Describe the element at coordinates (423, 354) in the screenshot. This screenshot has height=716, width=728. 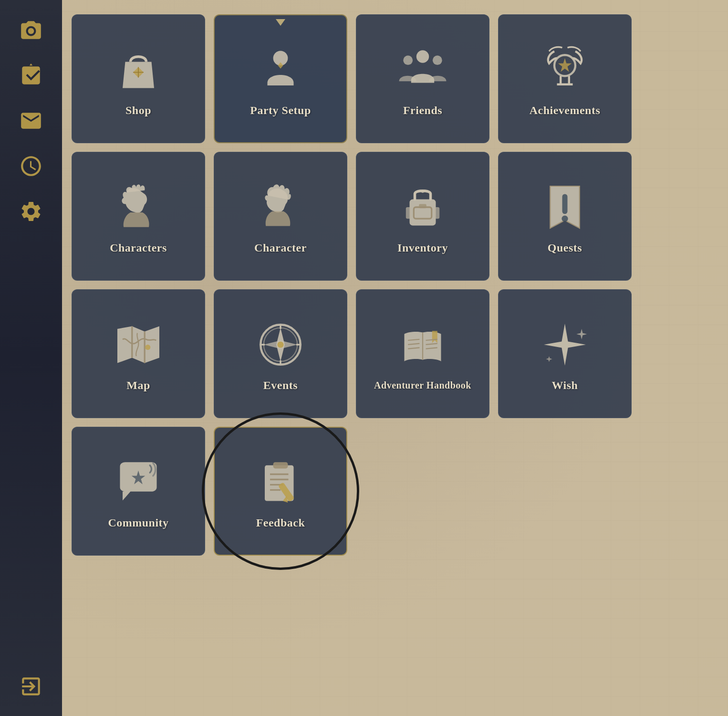
I see `menu-item-adventurer-handbook: Adventurer Handbook` at that location.